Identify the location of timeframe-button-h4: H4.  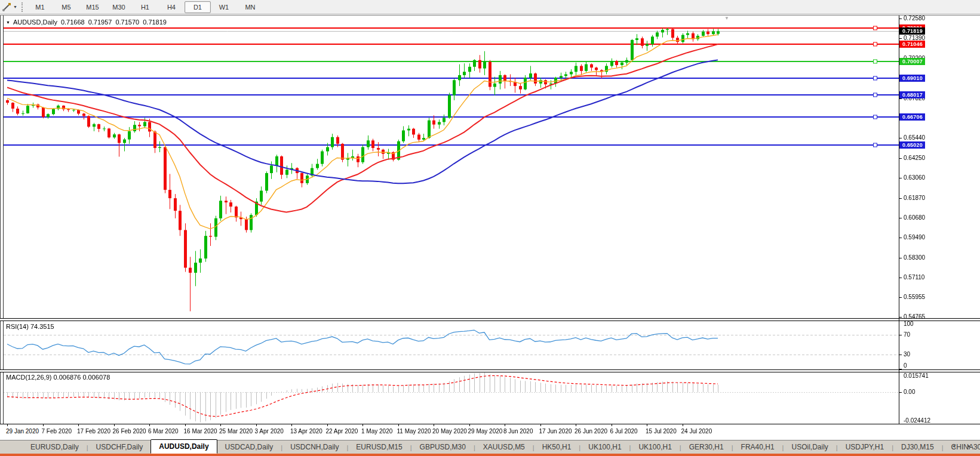
(171, 7).